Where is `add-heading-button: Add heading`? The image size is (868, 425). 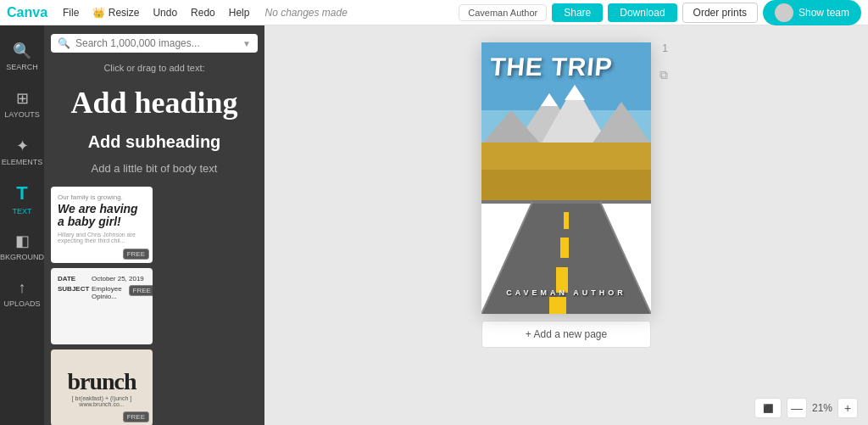 add-heading-button: Add heading is located at coordinates (154, 103).